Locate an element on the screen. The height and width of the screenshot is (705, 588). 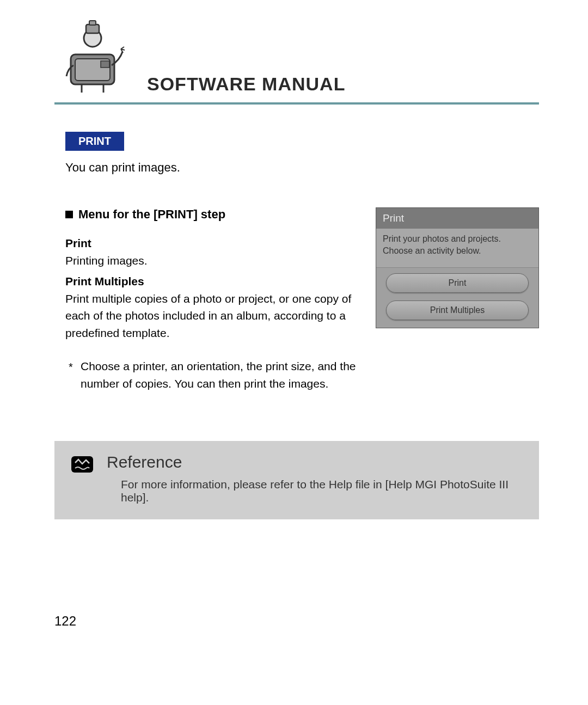
page-number: 122 is located at coordinates (65, 621).